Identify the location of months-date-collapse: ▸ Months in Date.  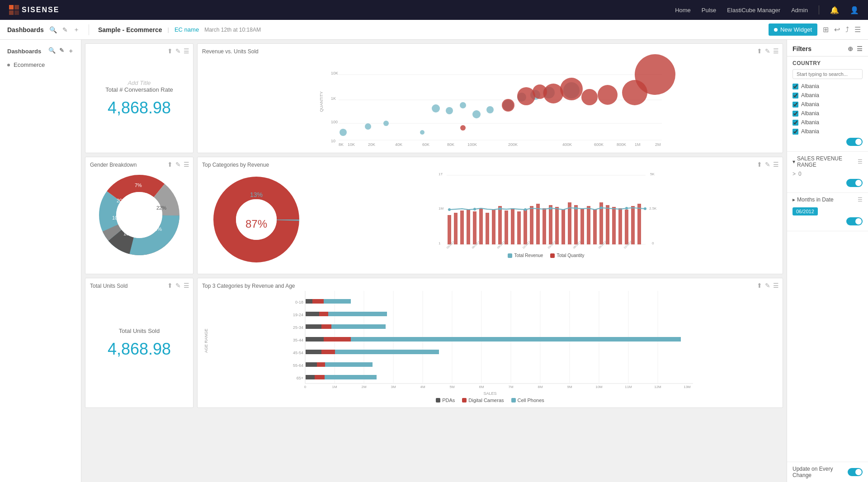
(813, 200).